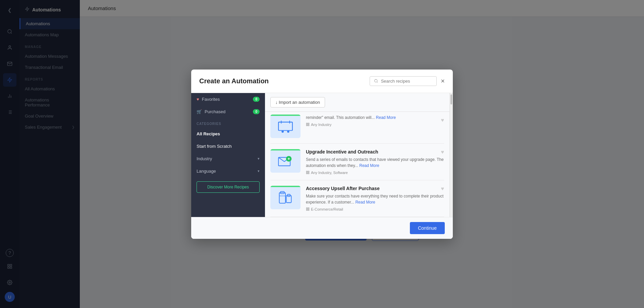  Describe the element at coordinates (298, 102) in the screenshot. I see `import-automation-btn: ↓ Import an automation` at that location.